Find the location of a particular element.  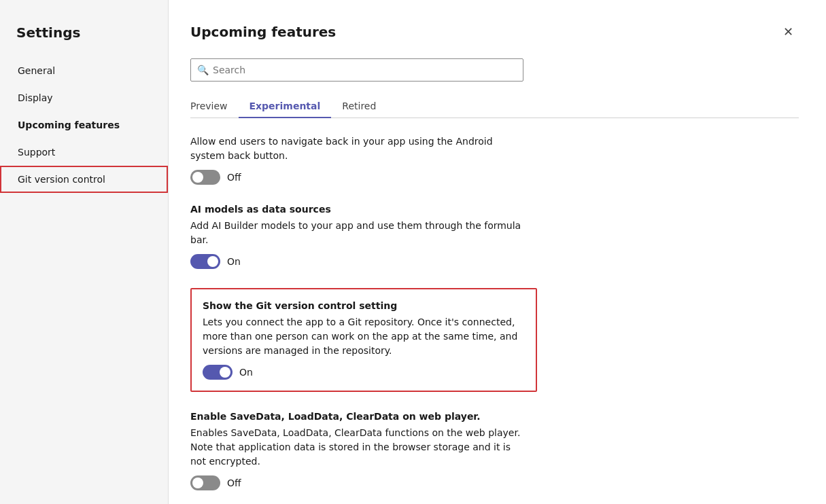

feature-savedata-description: Enables SaveData, LoadData, ClearData fu… is located at coordinates (357, 447).